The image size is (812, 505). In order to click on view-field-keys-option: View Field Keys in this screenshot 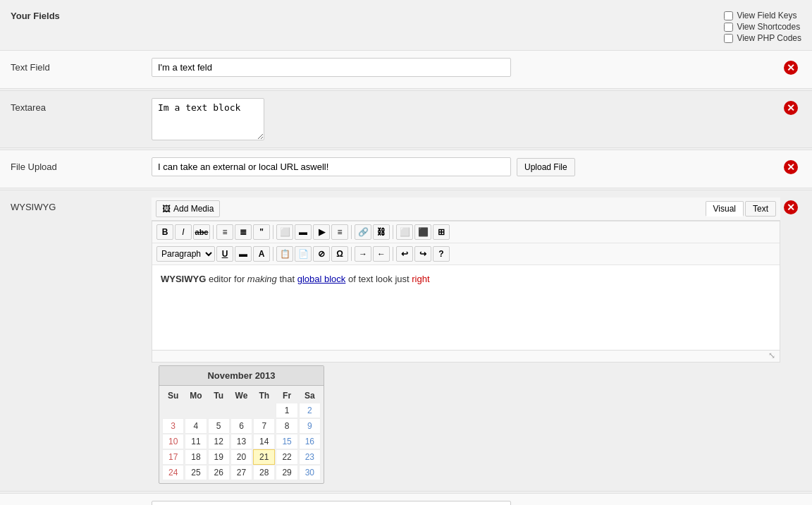, I will do `click(760, 16)`.